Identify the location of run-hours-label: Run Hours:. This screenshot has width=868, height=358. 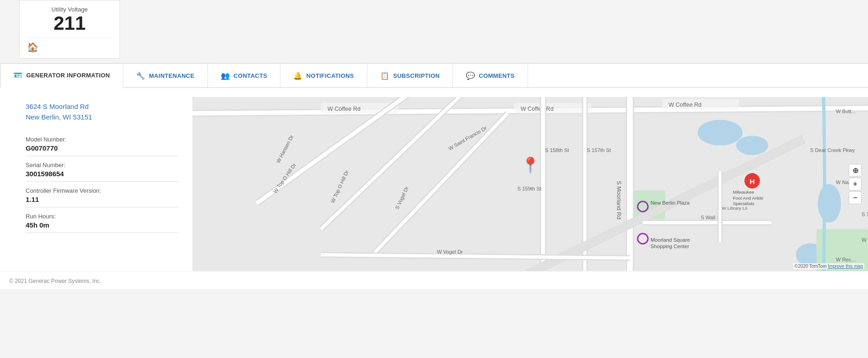
(102, 216).